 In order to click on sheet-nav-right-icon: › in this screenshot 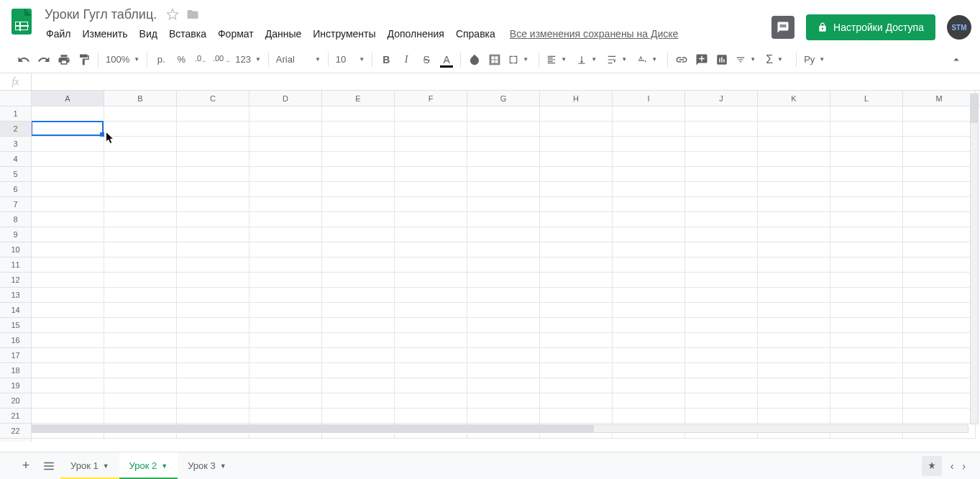, I will do `click(963, 466)`.